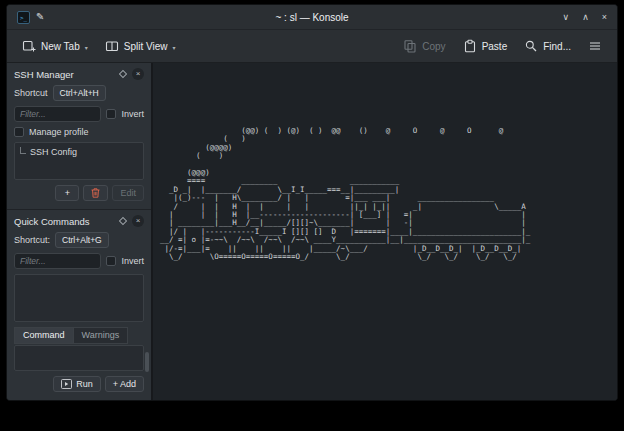 The height and width of the screenshot is (431, 624). Describe the element at coordinates (29, 46) in the screenshot. I see `new-tab-icon` at that location.